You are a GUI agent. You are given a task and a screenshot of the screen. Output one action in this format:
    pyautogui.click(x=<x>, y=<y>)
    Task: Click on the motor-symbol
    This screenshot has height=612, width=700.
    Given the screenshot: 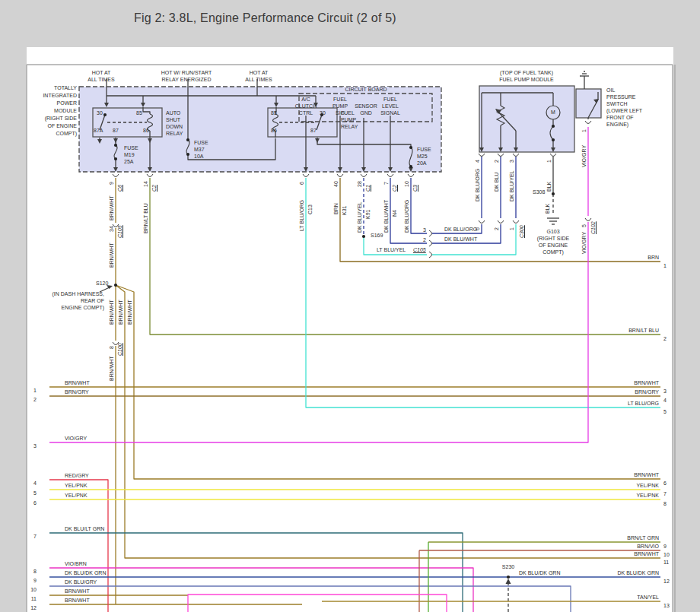 What is the action you would take?
    pyautogui.click(x=553, y=113)
    